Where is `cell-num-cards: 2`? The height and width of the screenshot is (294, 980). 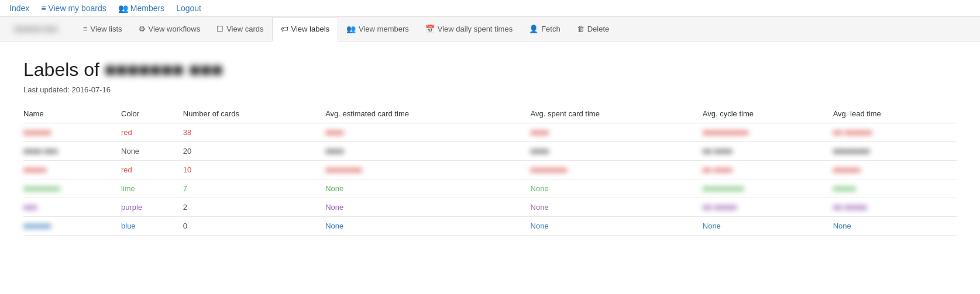 cell-num-cards: 2 is located at coordinates (254, 207).